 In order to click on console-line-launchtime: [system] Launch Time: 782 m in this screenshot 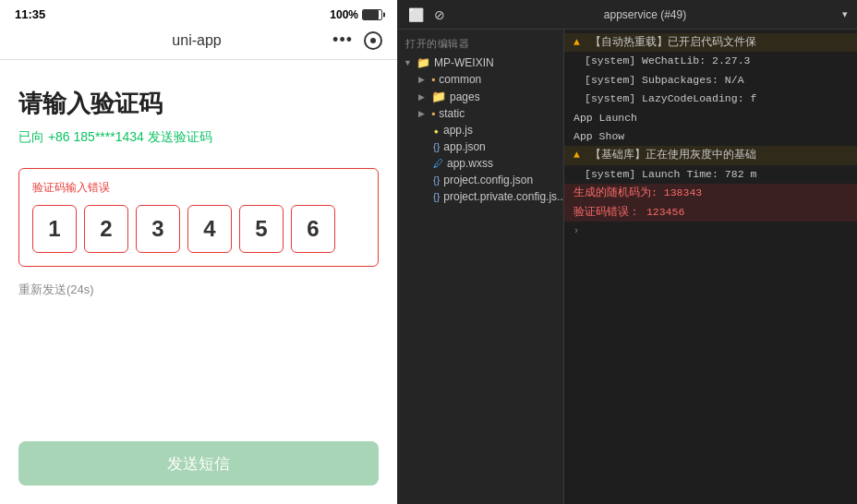, I will do `click(711, 174)`.